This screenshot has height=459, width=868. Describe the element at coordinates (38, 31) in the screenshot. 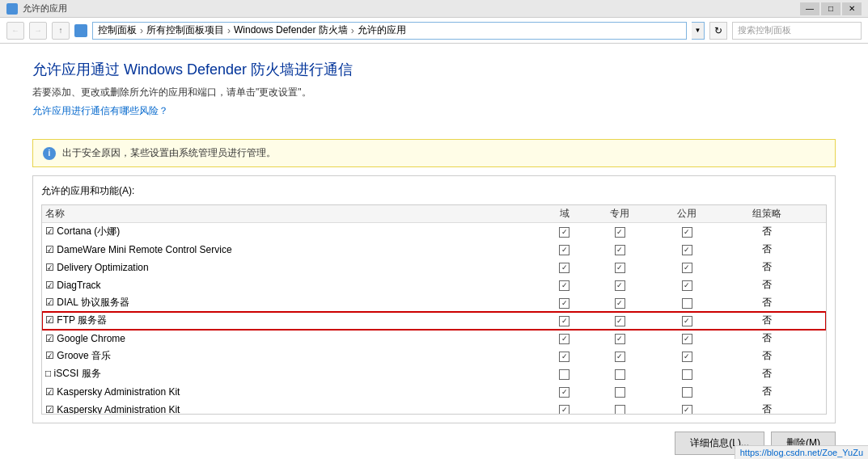

I see `forward-button: →` at that location.